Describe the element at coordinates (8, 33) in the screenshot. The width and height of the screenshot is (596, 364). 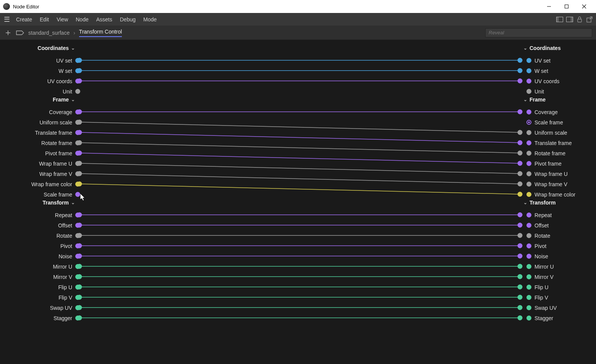
I see `add-icon` at that location.